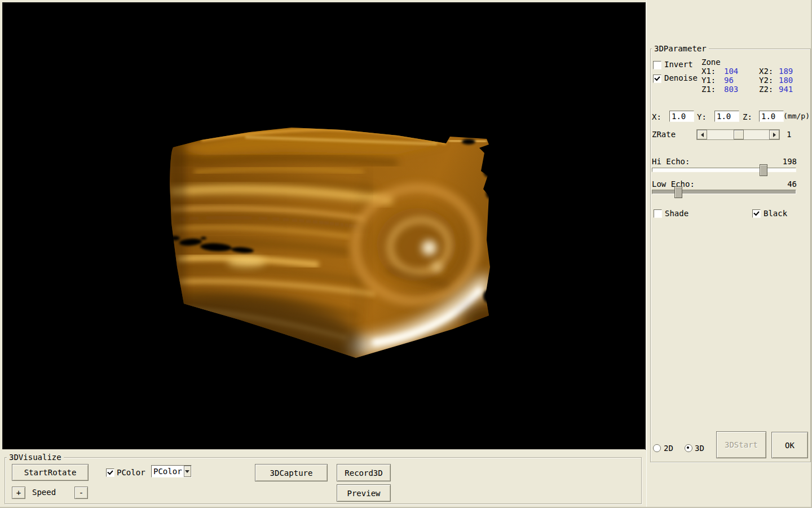 This screenshot has height=508, width=812. What do you see at coordinates (701, 117) in the screenshot?
I see `scale-y-label: Y:` at bounding box center [701, 117].